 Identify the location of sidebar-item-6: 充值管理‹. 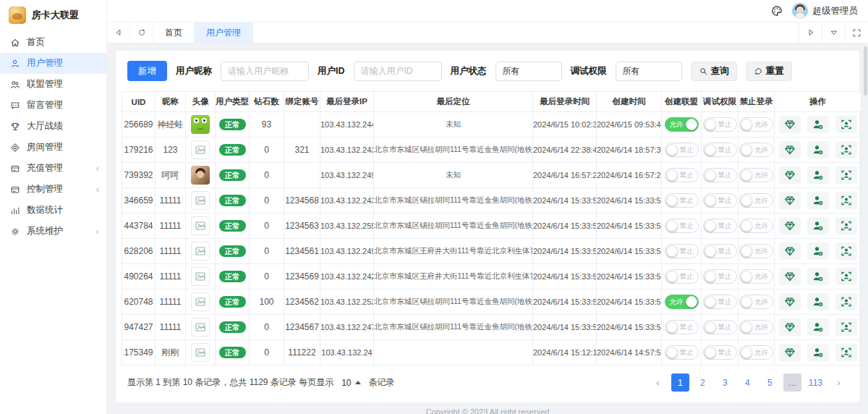
(54, 168).